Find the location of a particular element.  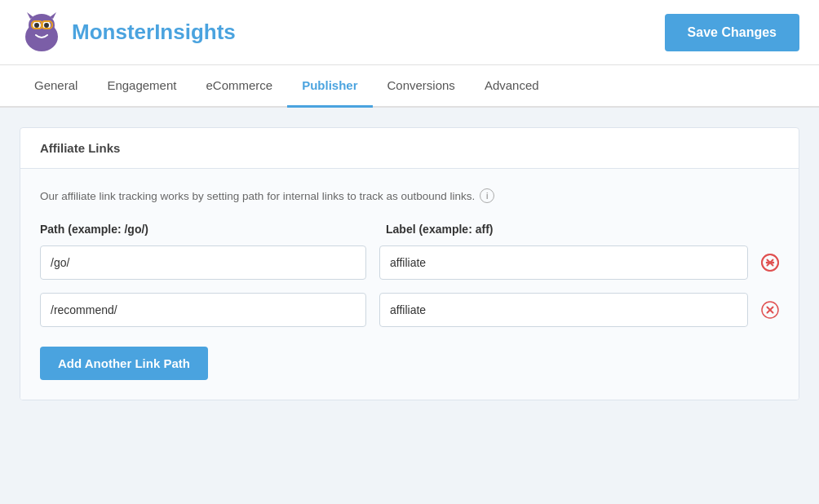

info-icon: i is located at coordinates (487, 196).